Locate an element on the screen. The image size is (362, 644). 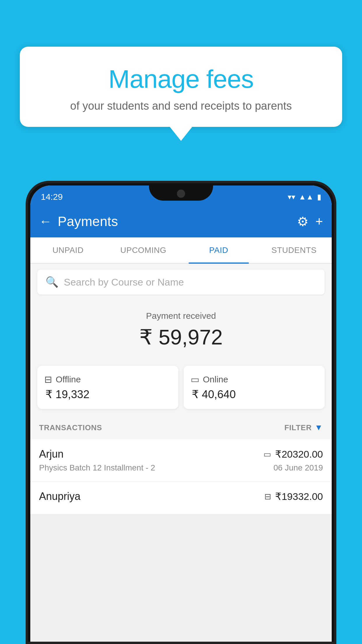
filter-button: FILTER ▼ is located at coordinates (304, 428).